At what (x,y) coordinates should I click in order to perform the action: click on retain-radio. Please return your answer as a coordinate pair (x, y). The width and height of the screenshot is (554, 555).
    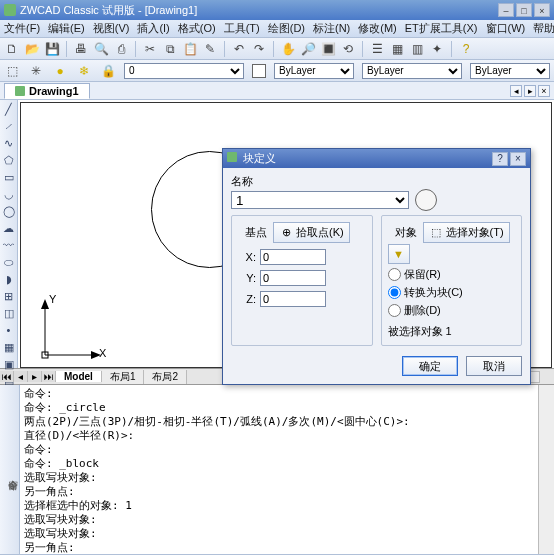
    Looking at the image, I should click on (394, 274).